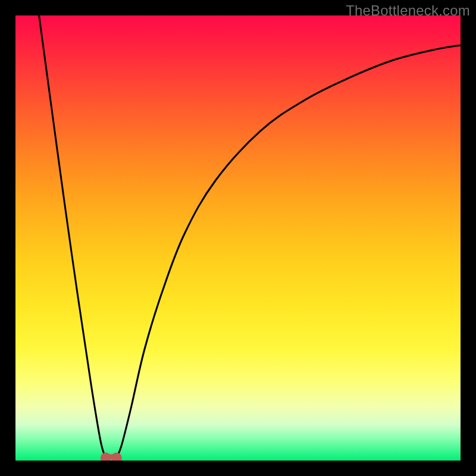 The width and height of the screenshot is (476, 476). What do you see at coordinates (106, 457) in the screenshot?
I see `trough-left-dot` at bounding box center [106, 457].